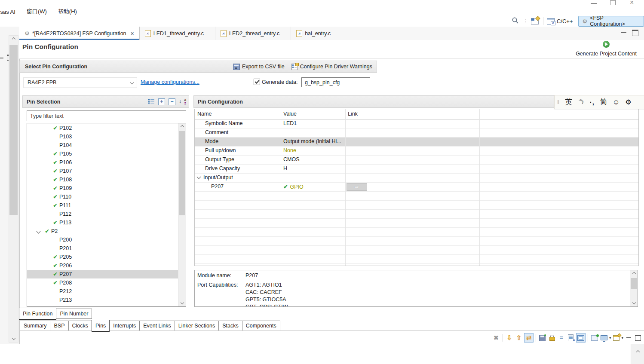 Image resolution: width=644 pixels, height=364 pixels. What do you see at coordinates (182, 101) in the screenshot?
I see `sort-az-icon: ↓ a z` at bounding box center [182, 101].